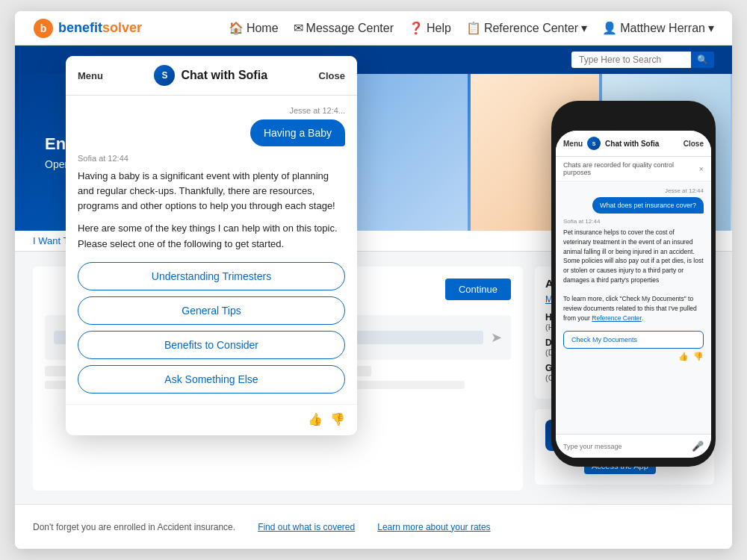  What do you see at coordinates (693, 143) in the screenshot?
I see `phone-close-button: Close` at bounding box center [693, 143].